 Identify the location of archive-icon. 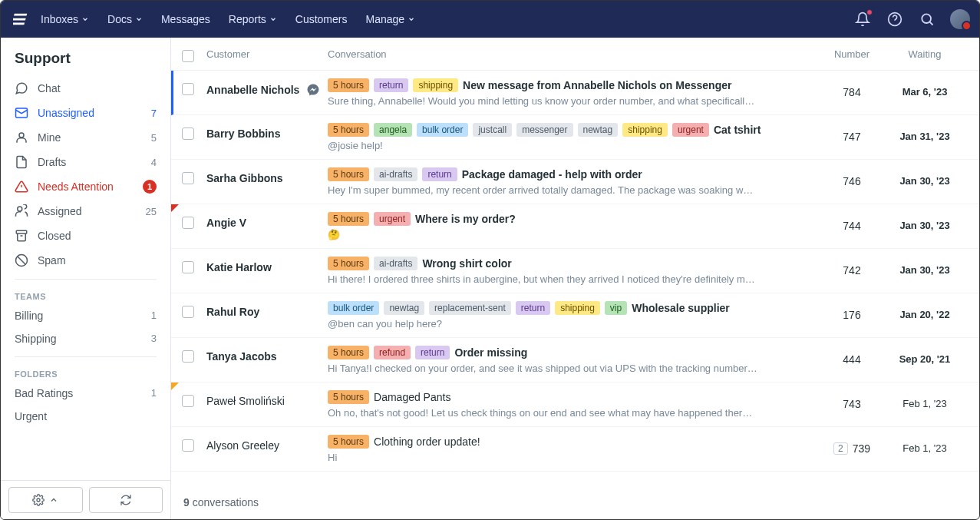
(21, 236).